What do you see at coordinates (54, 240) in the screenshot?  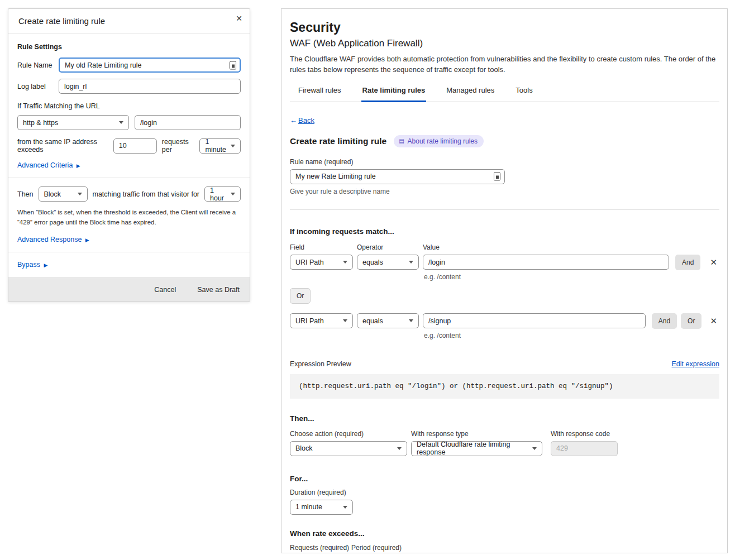 I see `advanced-response-link: Advanced Response ▶` at bounding box center [54, 240].